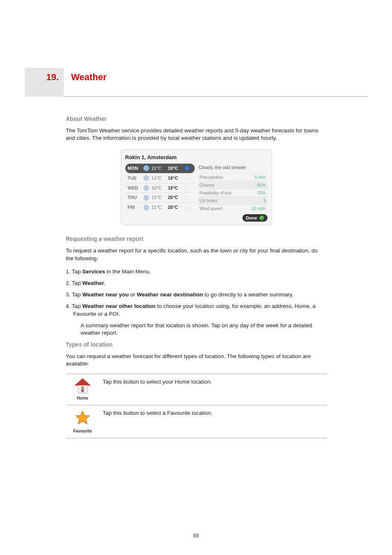 Image resolution: width=392 pixels, height=555 pixels. What do you see at coordinates (83, 418) in the screenshot?
I see `star-icon` at bounding box center [83, 418].